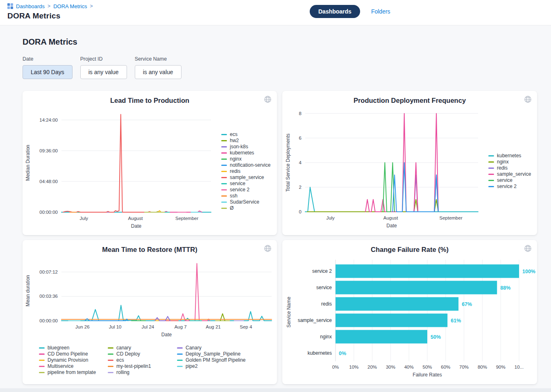  I want to click on legend-label: canary, so click(124, 348).